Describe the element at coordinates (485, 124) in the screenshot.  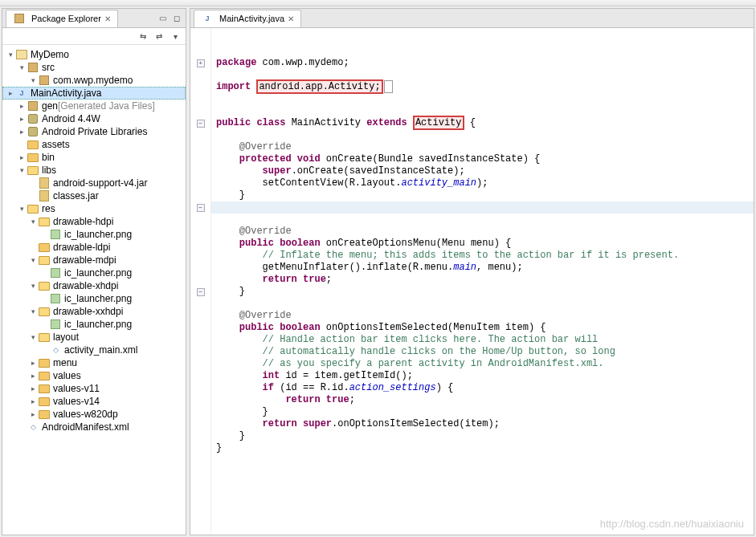
I see `code-line: public class MainActivity extends Activi…` at that location.